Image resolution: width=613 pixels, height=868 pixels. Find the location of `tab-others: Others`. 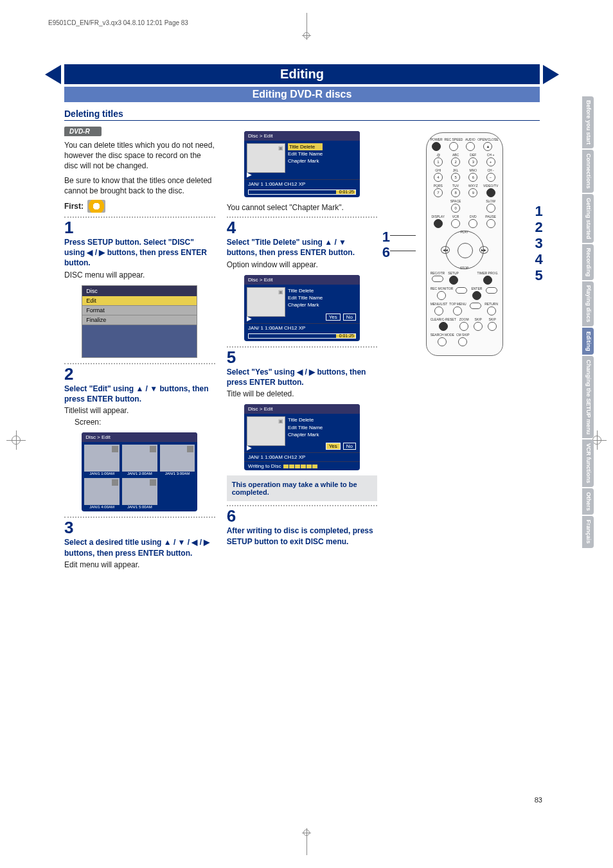

tab-others: Others is located at coordinates (588, 501).